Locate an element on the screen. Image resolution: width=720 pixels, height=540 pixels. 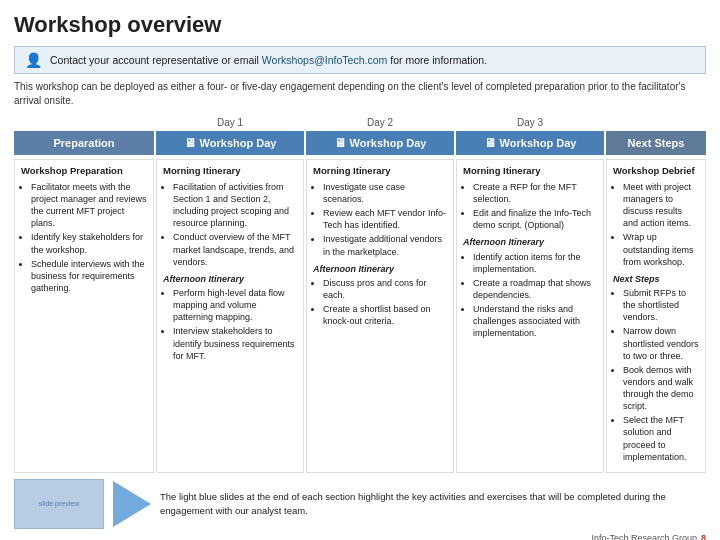
email-link: Workshops@InfoTech.com is located at coordinates (324, 60).